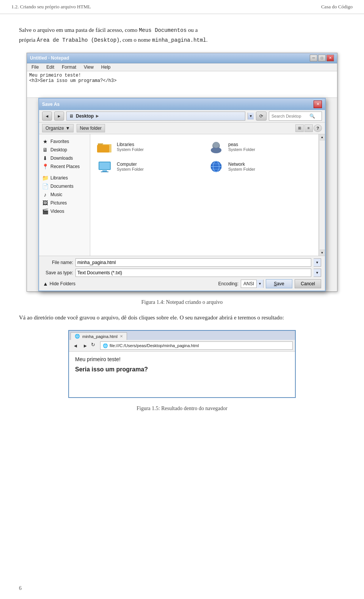 The width and height of the screenshot is (364, 599). What do you see at coordinates (35, 67) in the screenshot?
I see `notepad-menu-file: File` at bounding box center [35, 67].